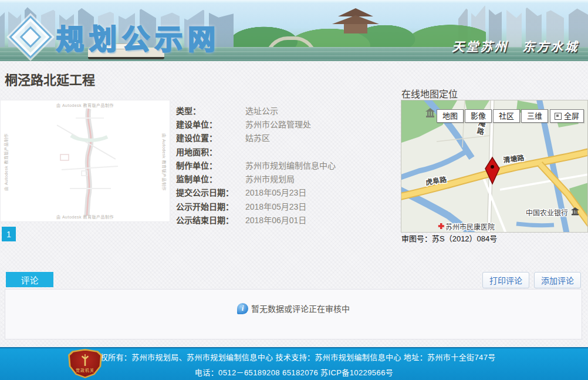  Describe the element at coordinates (118, 36) in the screenshot. I see `site-logo: 规划公示网` at that location.